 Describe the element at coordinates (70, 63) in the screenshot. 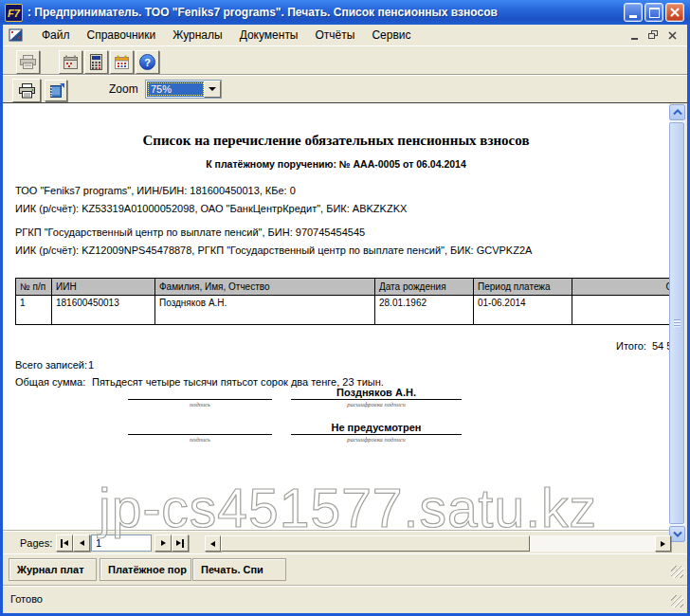

I see `calendar-report-button` at that location.